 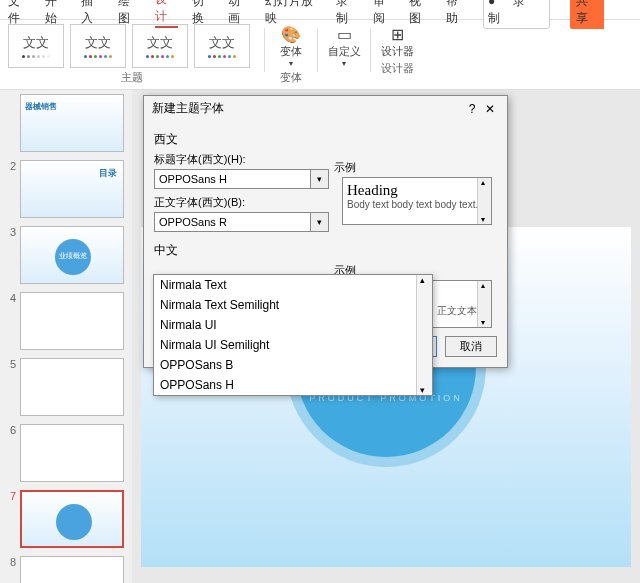 I want to click on ribbon-group-variants: 🎨变体▾ 变体, so click(x=291, y=56).